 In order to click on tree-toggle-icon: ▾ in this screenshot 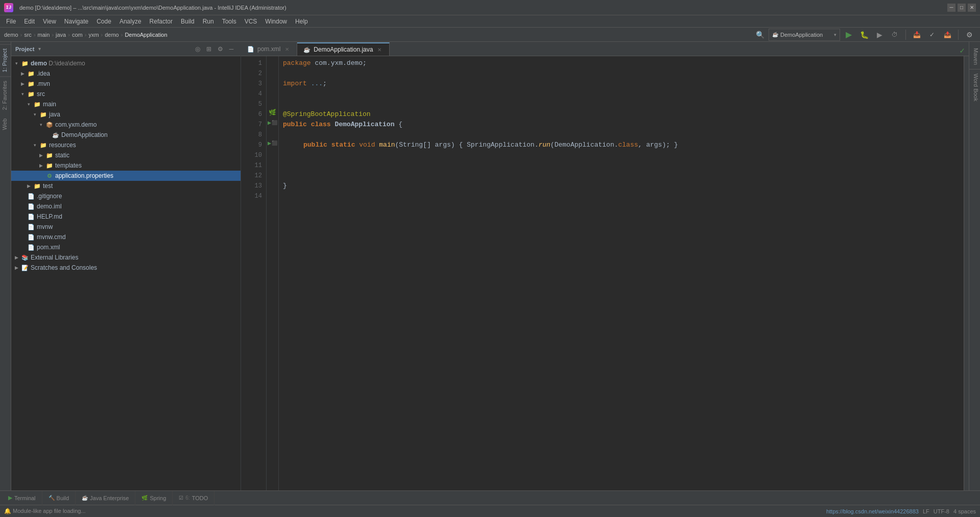, I will do `click(29, 104)`.